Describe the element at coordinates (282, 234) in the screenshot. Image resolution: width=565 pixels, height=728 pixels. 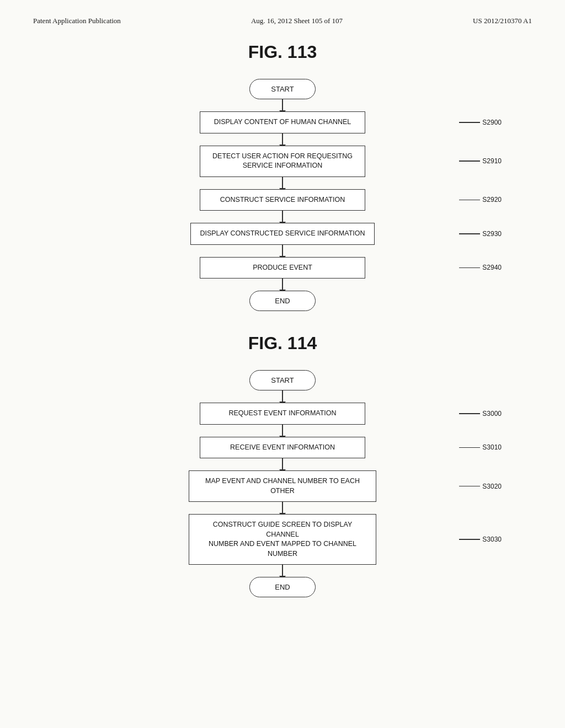
I see `flow-row-s2930: DISPLAY CONSTRUCTED SERVICE INFORMATION …` at that location.